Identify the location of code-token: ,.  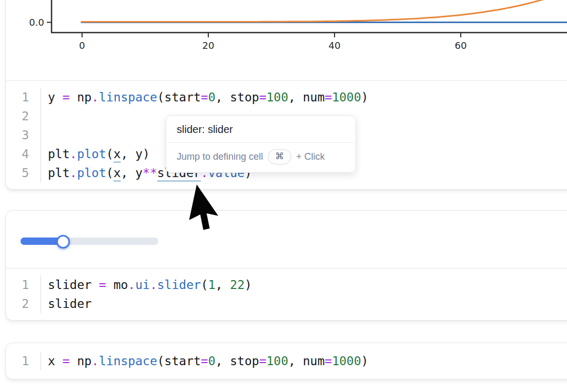
(223, 285).